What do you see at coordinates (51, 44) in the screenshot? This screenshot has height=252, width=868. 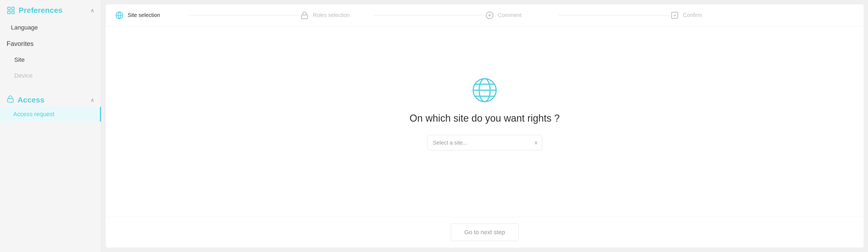 I see `sidebar-item-favorites: Favorites` at bounding box center [51, 44].